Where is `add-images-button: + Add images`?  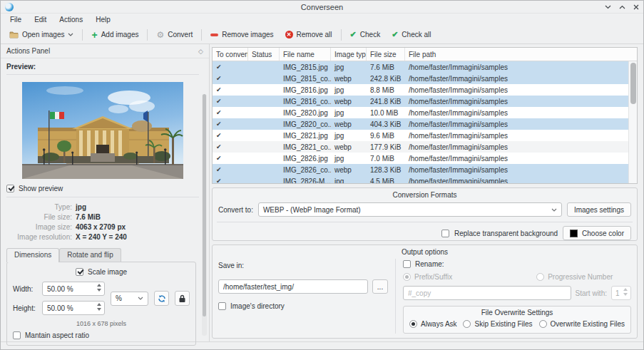
add-images-button: + Add images is located at coordinates (115, 34).